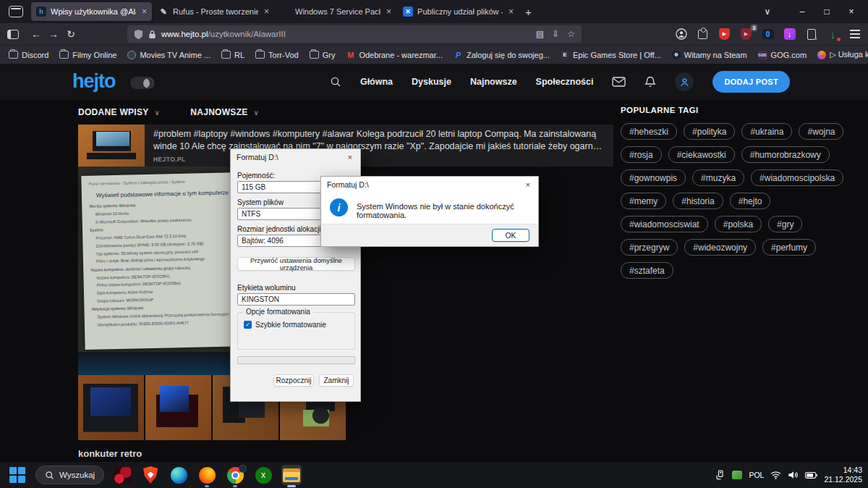  What do you see at coordinates (336, 82) in the screenshot?
I see `search-icon` at bounding box center [336, 82].